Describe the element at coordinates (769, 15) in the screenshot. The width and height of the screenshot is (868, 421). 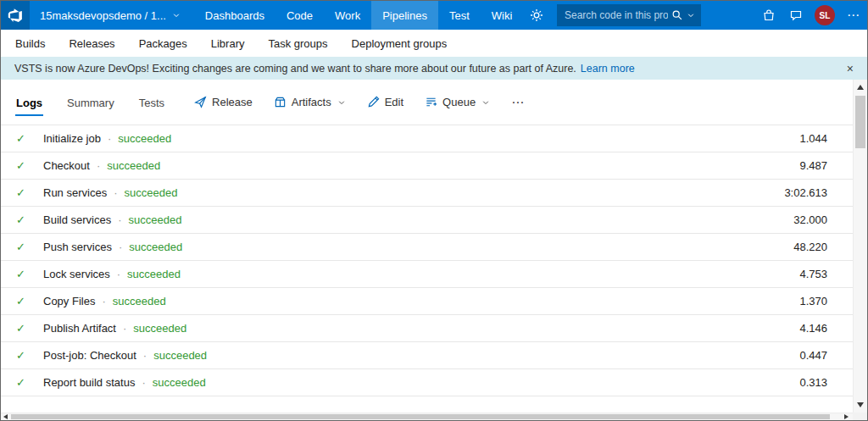
I see `marketplace-bag-icon` at that location.